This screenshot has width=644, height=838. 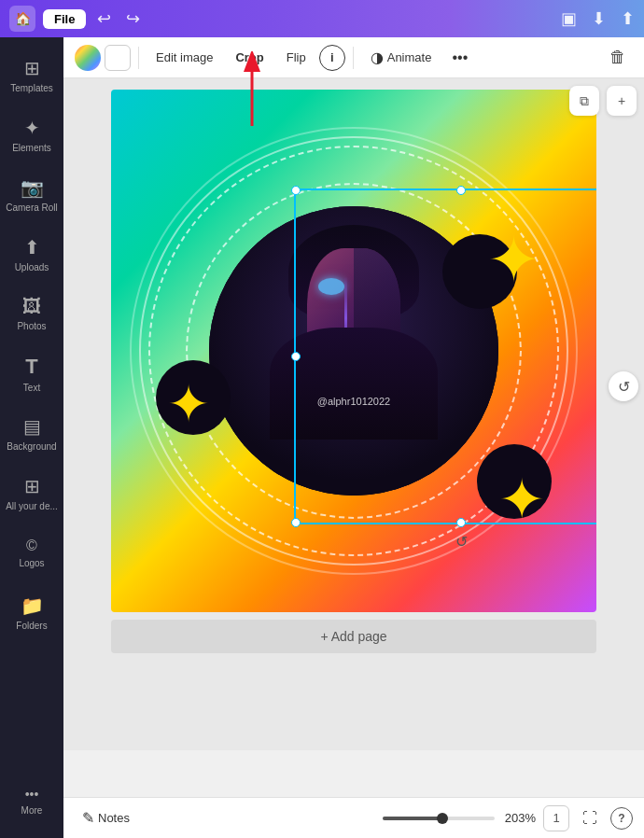 What do you see at coordinates (32, 564) in the screenshot?
I see `sidebar-label-logos: Logos` at bounding box center [32, 564].